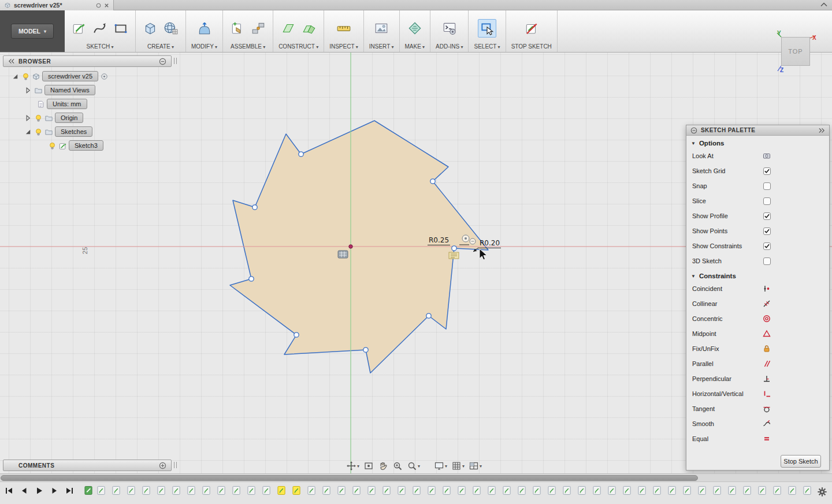  I want to click on chevron-up-icon, so click(824, 5).